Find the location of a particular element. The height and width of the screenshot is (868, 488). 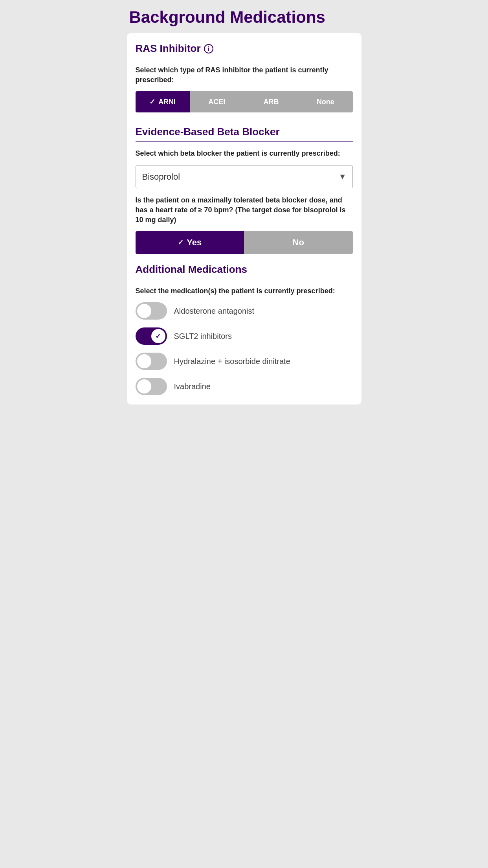

aldosterone-toggle-thumb is located at coordinates (144, 311).